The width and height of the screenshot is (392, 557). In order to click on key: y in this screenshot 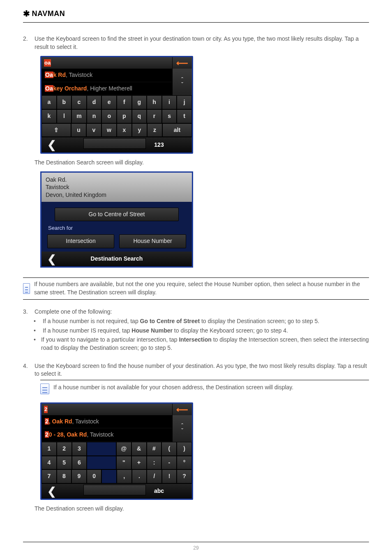, I will do `click(140, 130)`.